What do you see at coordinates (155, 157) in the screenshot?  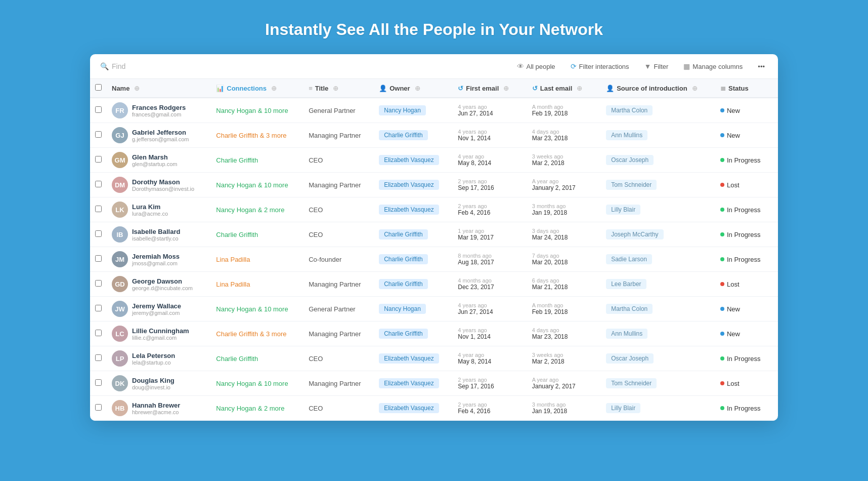 I see `person-name: Glen Marsh` at bounding box center [155, 157].